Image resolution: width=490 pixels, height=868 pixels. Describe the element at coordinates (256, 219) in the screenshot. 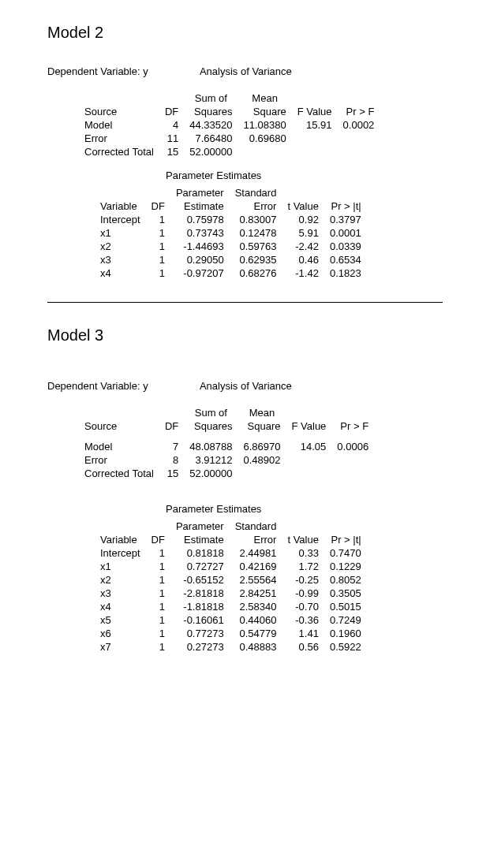

I see `v: 0.83007` at that location.